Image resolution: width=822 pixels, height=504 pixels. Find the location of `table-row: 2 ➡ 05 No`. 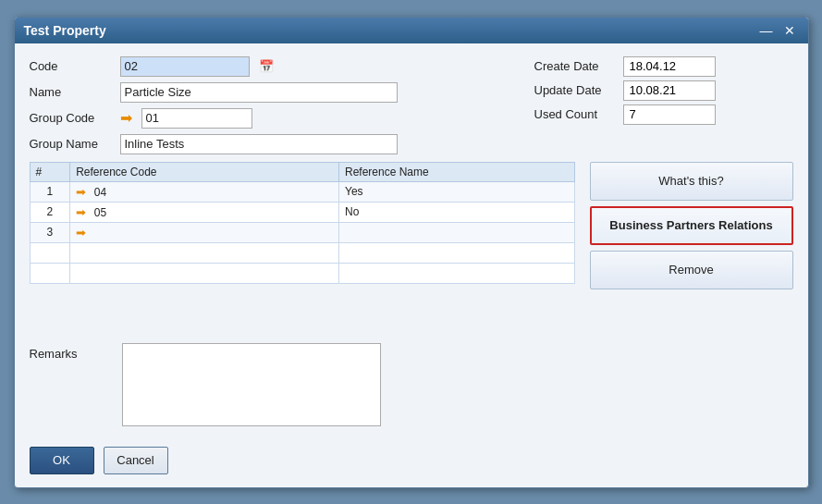

table-row: 2 ➡ 05 No is located at coordinates (301, 212).